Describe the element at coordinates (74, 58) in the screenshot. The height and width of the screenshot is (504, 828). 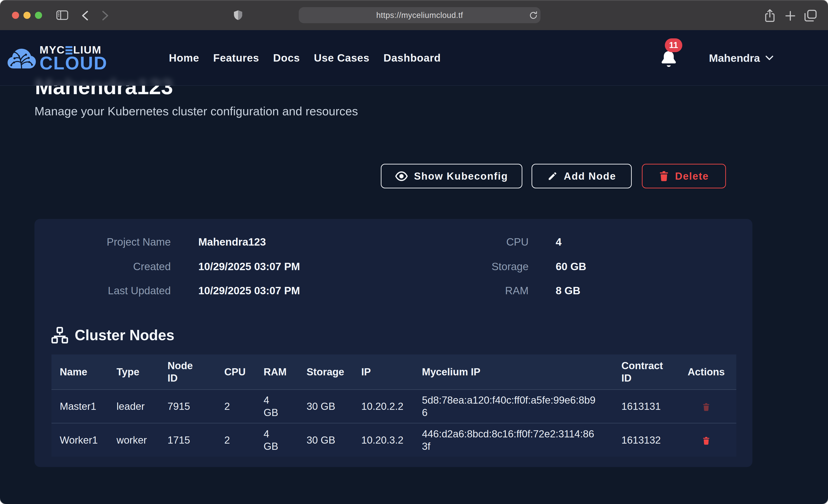
I see `mycelium-cloud-logo: MYCLIUM CLOUD` at that location.